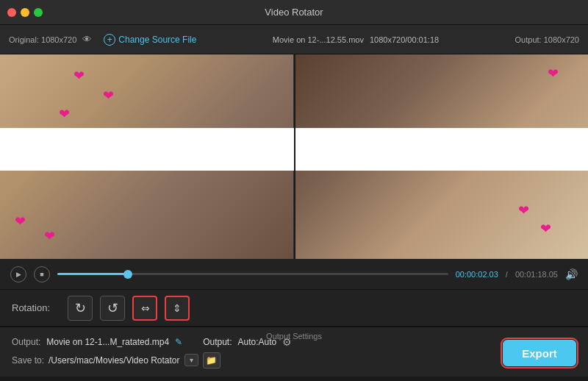  Describe the element at coordinates (177, 308) in the screenshot. I see `flip-v-icon: ⇕` at that location.